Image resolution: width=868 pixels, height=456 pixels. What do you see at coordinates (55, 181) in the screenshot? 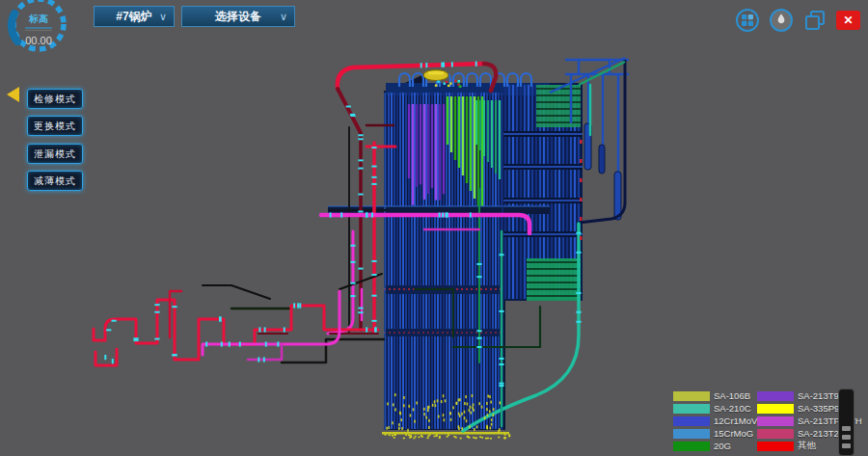
I see `mode-button-thinning: 减薄模式` at bounding box center [55, 181].